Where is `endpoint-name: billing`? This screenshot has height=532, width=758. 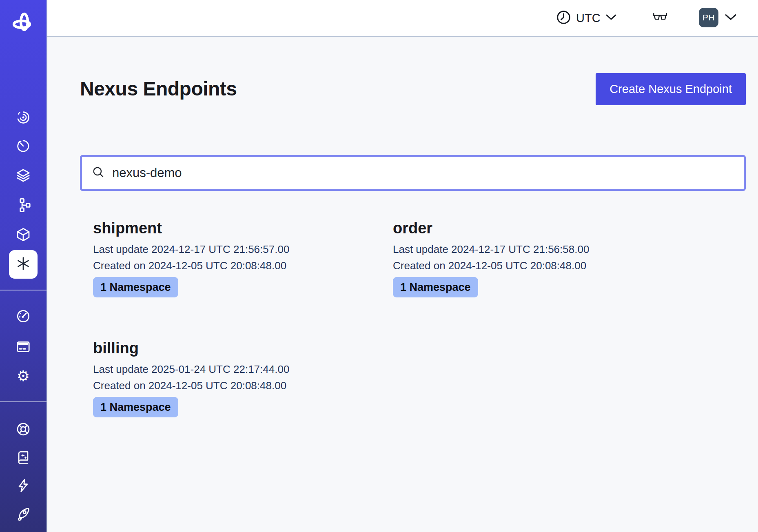
endpoint-name: billing is located at coordinates (191, 348).